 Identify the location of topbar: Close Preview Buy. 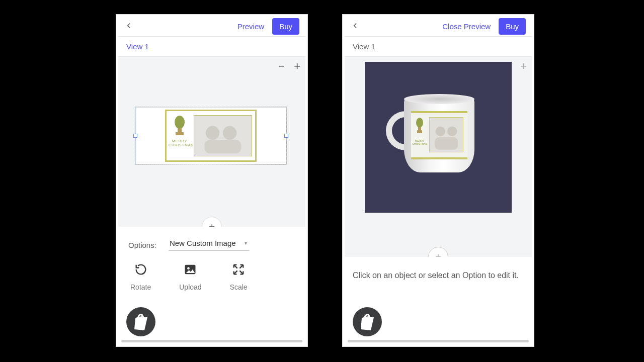
(438, 27).